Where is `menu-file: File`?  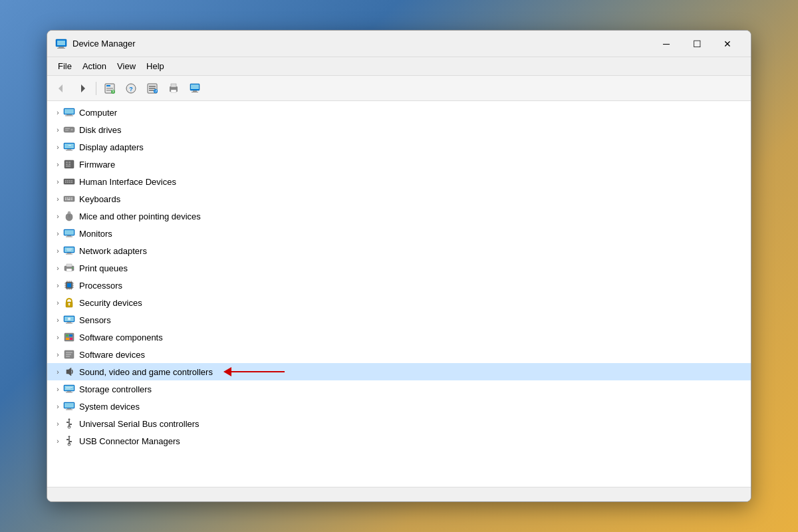 menu-file: File is located at coordinates (65, 66).